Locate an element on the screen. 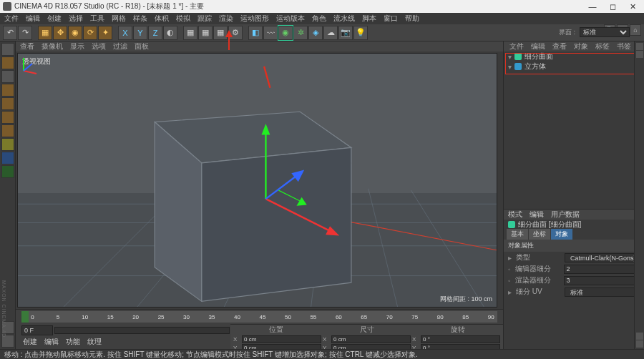 The width and height of the screenshot is (644, 359). render-pv-button: ▦ is located at coordinates (220, 33).